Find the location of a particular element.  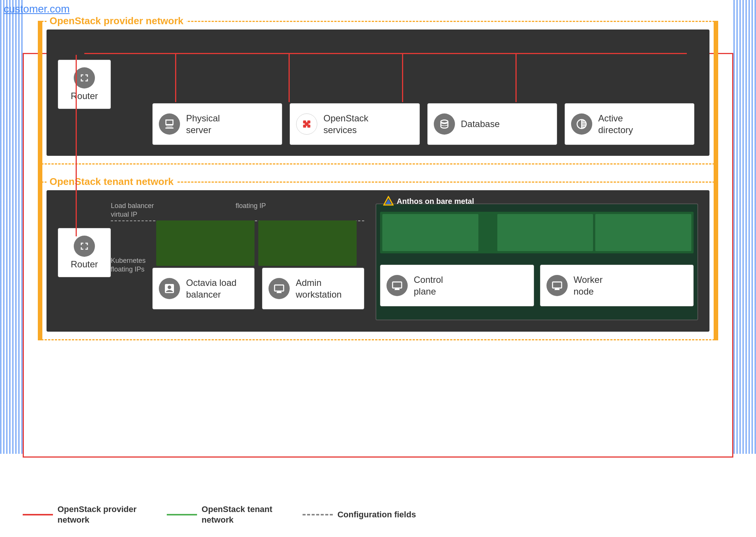

octavia-icon-circle is located at coordinates (169, 289).